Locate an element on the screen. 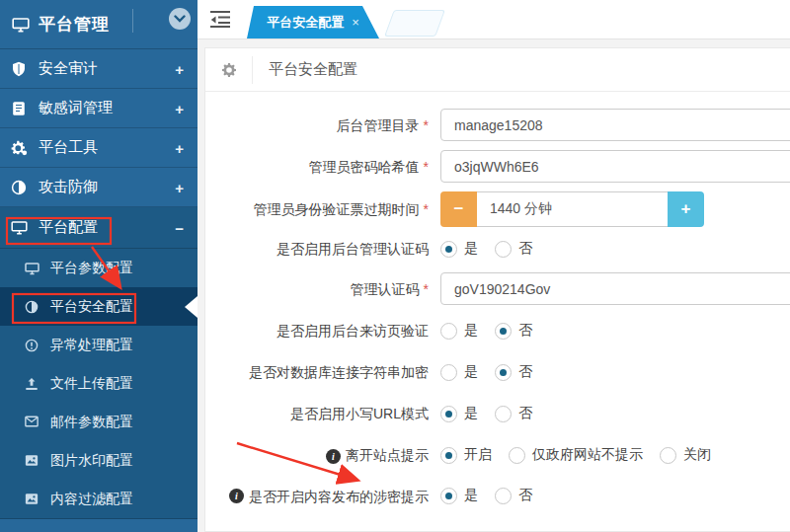 The height and width of the screenshot is (532, 790). chevron-down-circle-icon is located at coordinates (180, 19).